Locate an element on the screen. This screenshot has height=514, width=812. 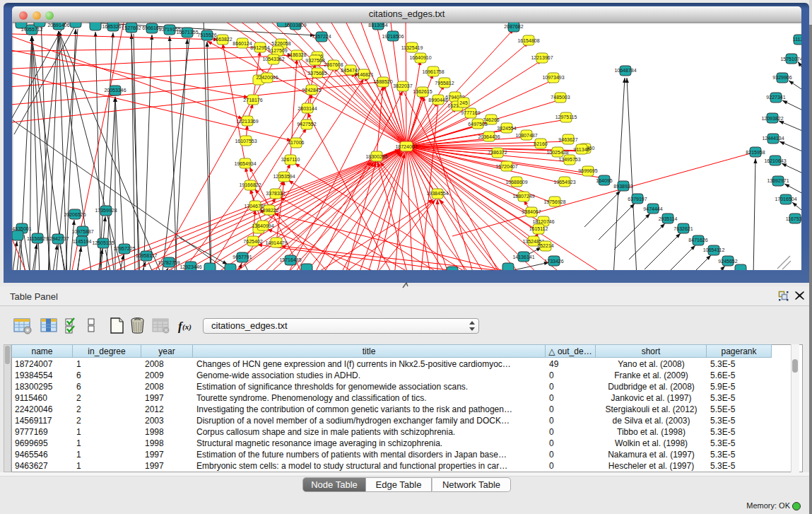
svg-text: 12942737 is located at coordinates (58, 239).